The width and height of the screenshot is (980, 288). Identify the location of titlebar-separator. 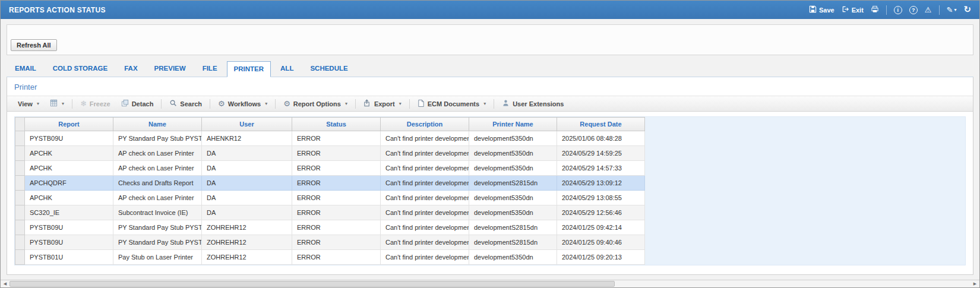
(886, 10).